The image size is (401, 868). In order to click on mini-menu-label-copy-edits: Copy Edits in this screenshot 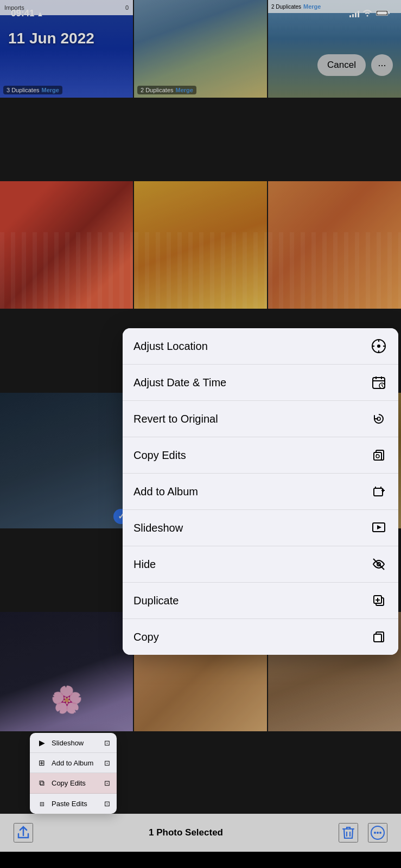, I will do `click(68, 783)`.